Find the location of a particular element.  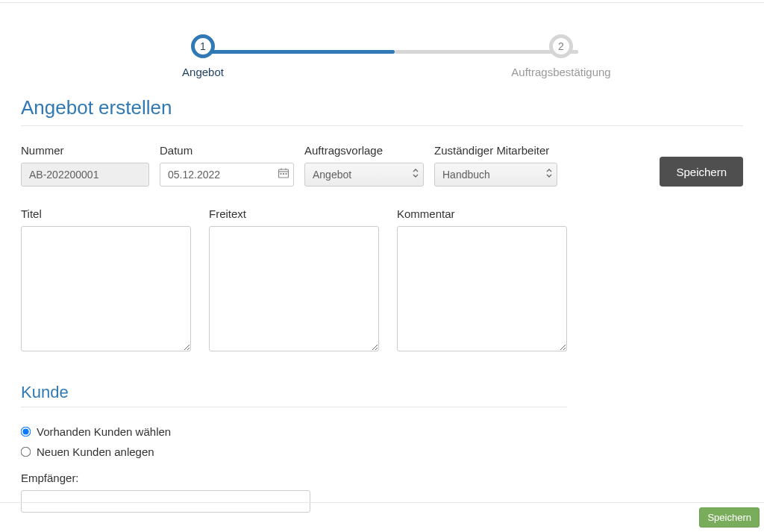

radio-existing-customer: Vorhanden Kunden wählen is located at coordinates (382, 431).